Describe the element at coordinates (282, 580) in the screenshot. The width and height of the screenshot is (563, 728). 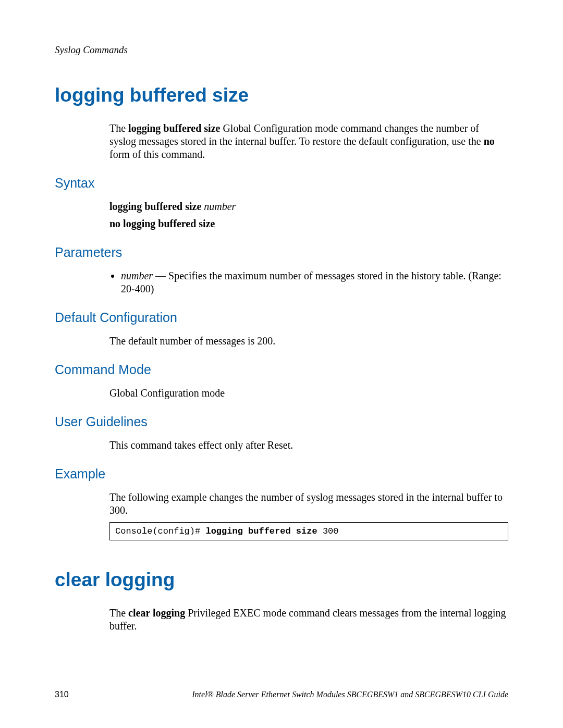
I see `section-title-clear-logging: clear logging` at that location.